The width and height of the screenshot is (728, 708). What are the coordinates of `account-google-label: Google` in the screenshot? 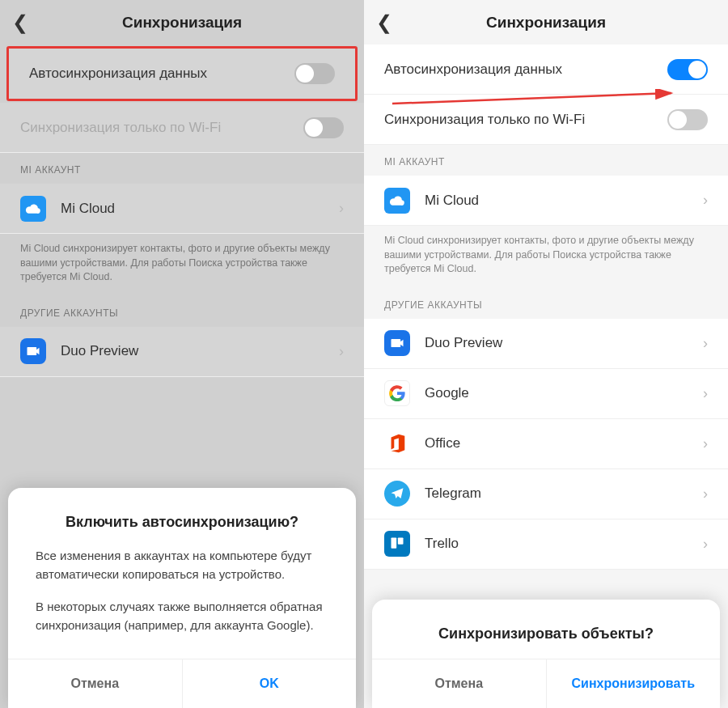 It's located at (564, 393).